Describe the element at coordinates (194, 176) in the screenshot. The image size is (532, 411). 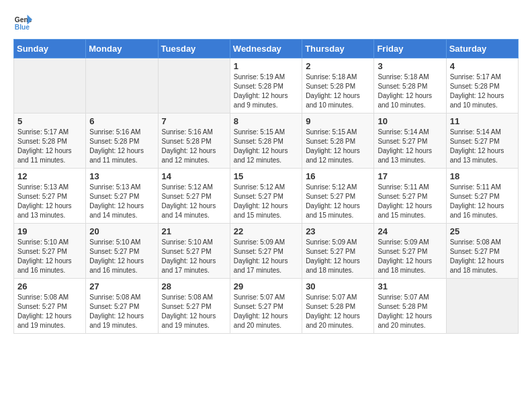
I see `day-number: 14` at that location.